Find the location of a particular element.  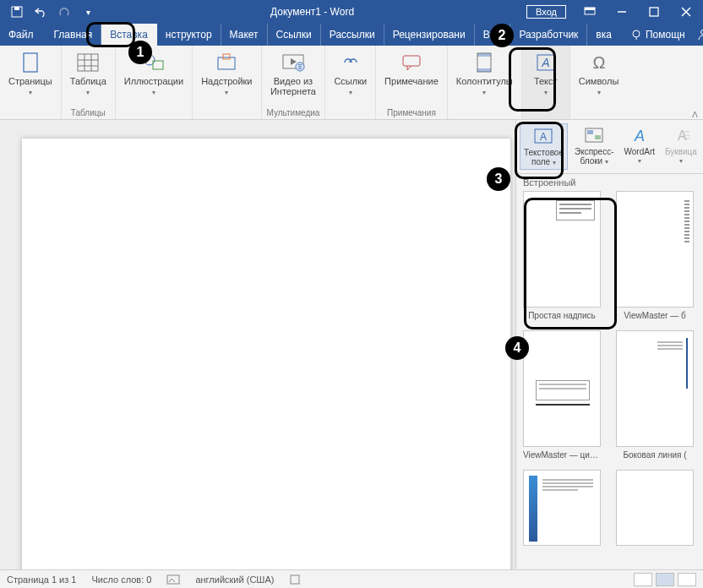

tab-insert: Вставка is located at coordinates (129, 35).